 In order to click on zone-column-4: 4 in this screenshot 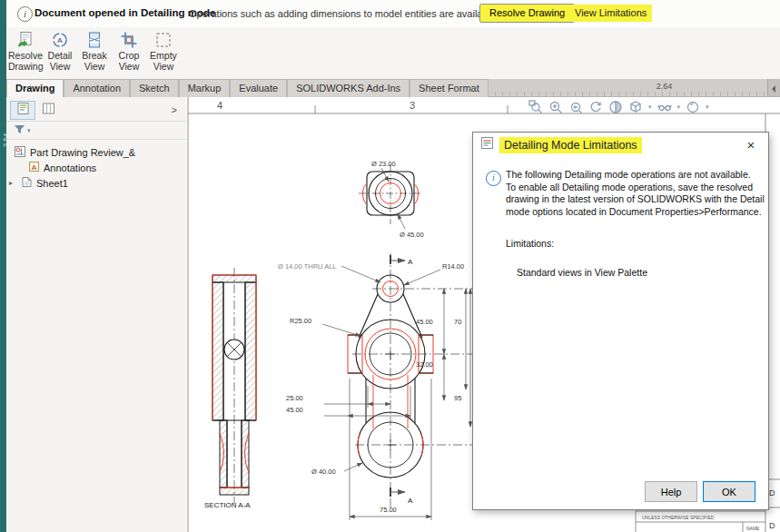, I will do `click(220, 105)`.